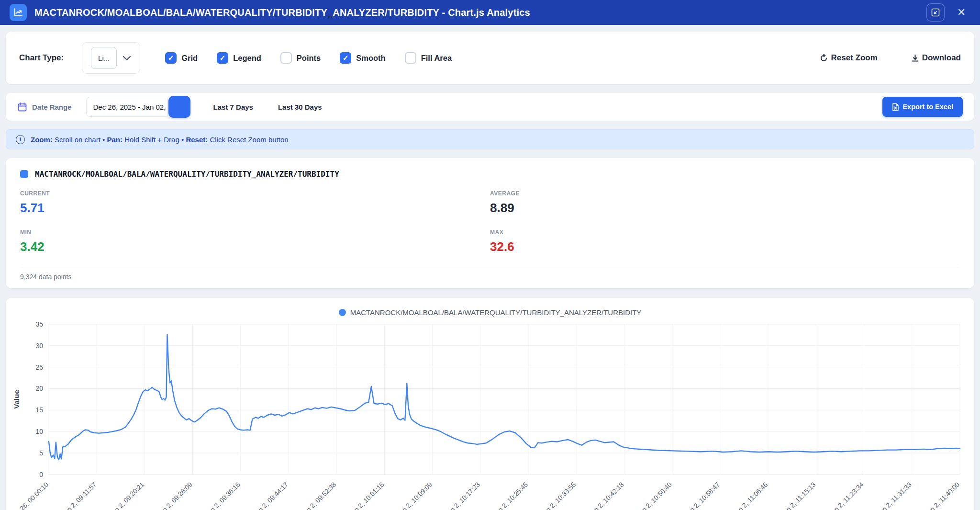 This screenshot has height=510, width=980. I want to click on legend-label: MACTANROCK/MOALBOAL/BALA/WATERQUALITY/TU…, so click(496, 312).